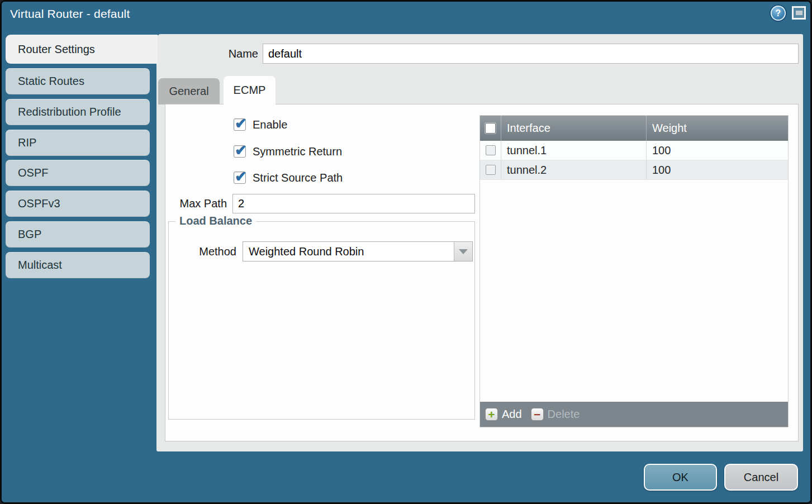 Image resolution: width=812 pixels, height=504 pixels. What do you see at coordinates (78, 143) in the screenshot?
I see `sidebar-item-rip: RIP` at bounding box center [78, 143].